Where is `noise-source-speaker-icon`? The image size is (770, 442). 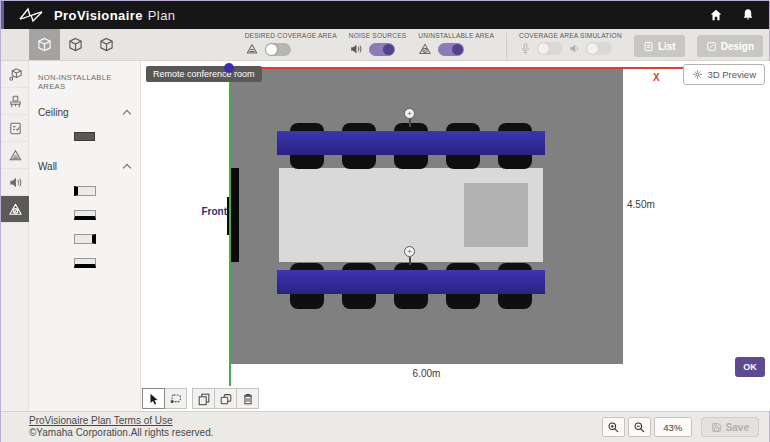
noise-source-speaker-icon is located at coordinates (356, 49).